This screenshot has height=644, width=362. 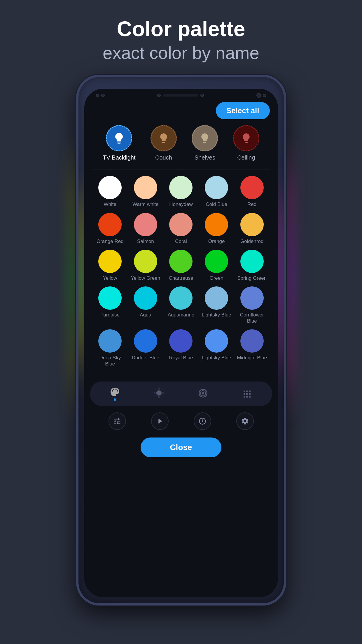 I want to click on color-circle-yellow-green, so click(x=146, y=261).